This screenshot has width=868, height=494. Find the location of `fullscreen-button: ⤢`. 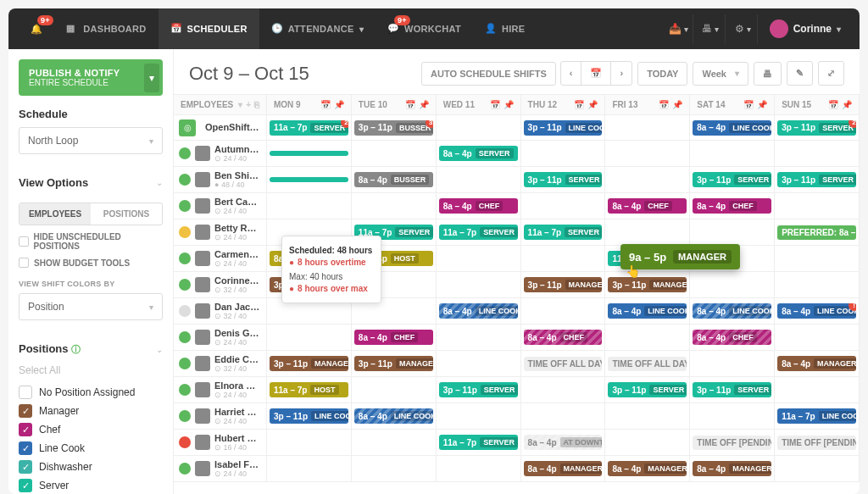

fullscreen-button: ⤢ is located at coordinates (831, 73).